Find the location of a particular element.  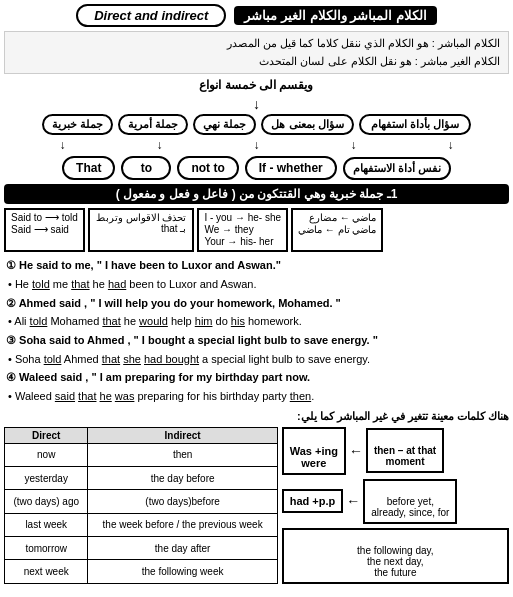

definition-indirect: الكلام الغير مباشر : هو نقل الكلام على ل… is located at coordinates (256, 62).